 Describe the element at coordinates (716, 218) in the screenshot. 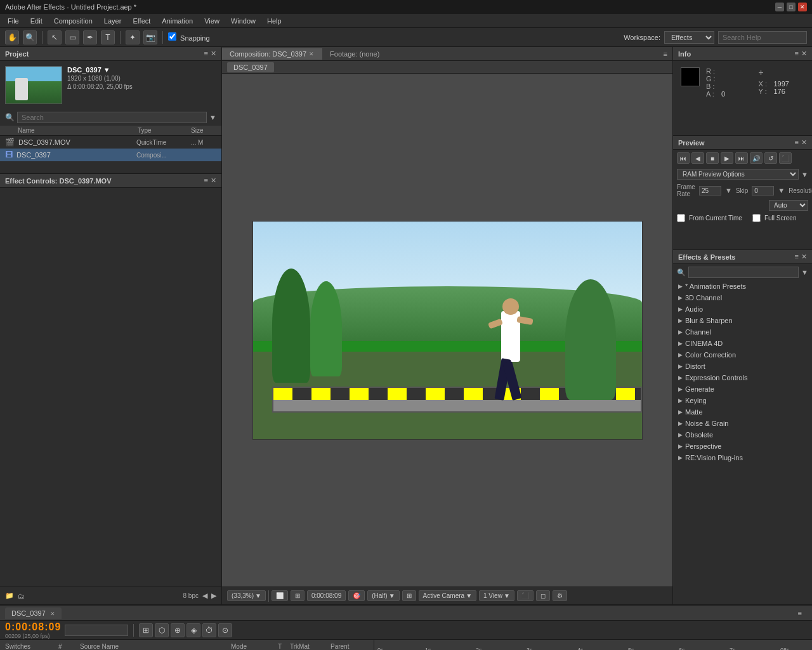

I see `from-current-time-label: From Current Time` at that location.